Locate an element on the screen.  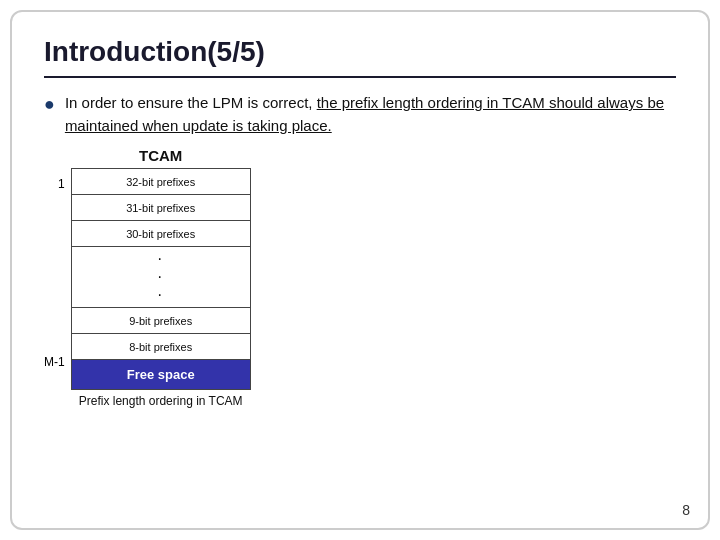
title-divider is located at coordinates (360, 77).